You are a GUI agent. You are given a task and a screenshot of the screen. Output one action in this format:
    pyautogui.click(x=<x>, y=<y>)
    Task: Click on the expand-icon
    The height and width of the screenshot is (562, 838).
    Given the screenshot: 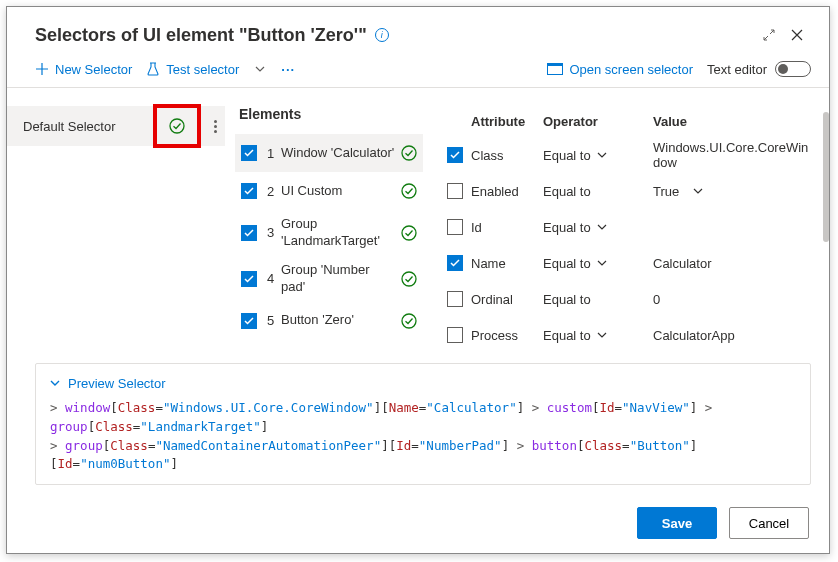 What is the action you would take?
    pyautogui.click(x=769, y=35)
    